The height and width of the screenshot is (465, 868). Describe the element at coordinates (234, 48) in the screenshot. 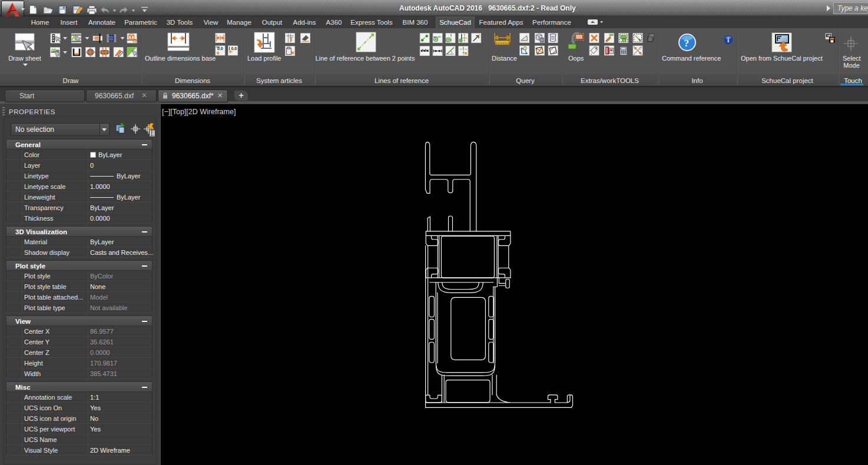

I see `svg-text: 0.0` at that location.